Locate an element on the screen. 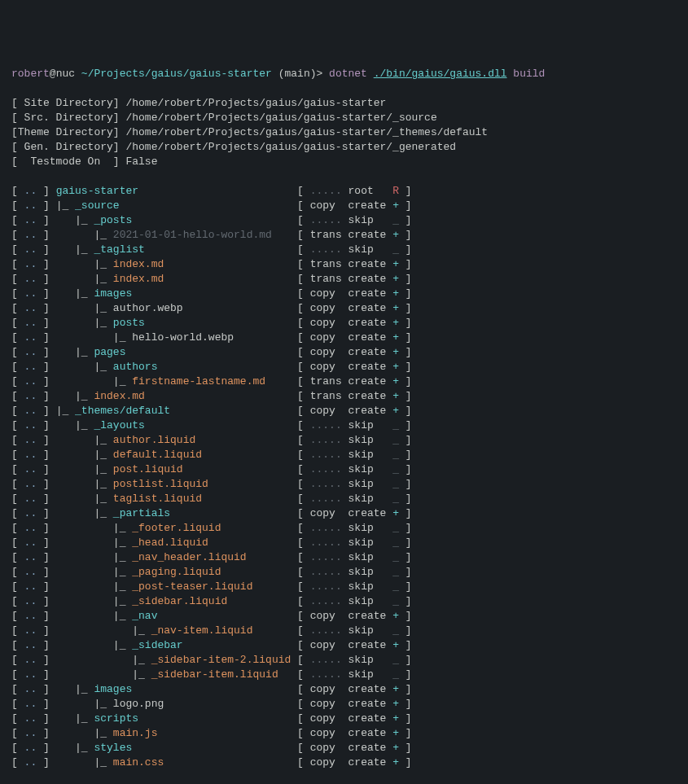  source-name: default.liquid is located at coordinates (158, 454).